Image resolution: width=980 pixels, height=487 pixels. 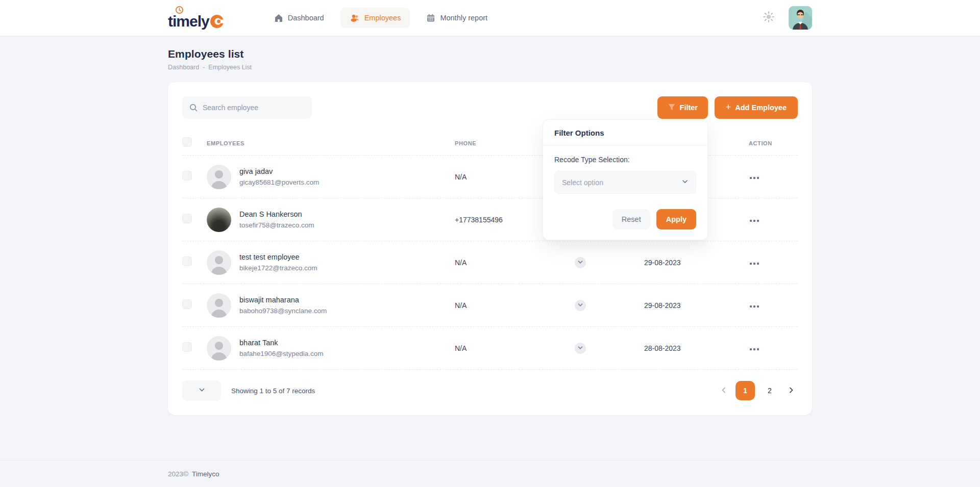 I want to click on breadcrumb-employees-list: Employees List, so click(x=230, y=67).